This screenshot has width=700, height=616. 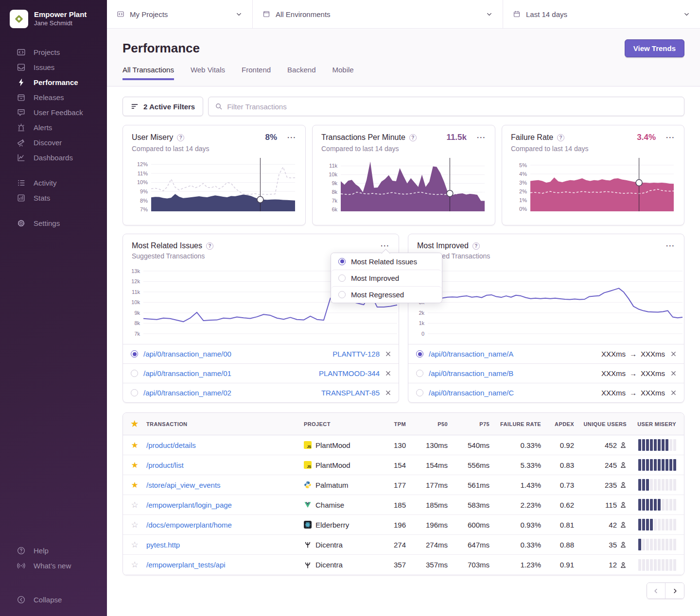 What do you see at coordinates (53, 198) in the screenshot?
I see `sidebar-item-stats: Stats` at bounding box center [53, 198].